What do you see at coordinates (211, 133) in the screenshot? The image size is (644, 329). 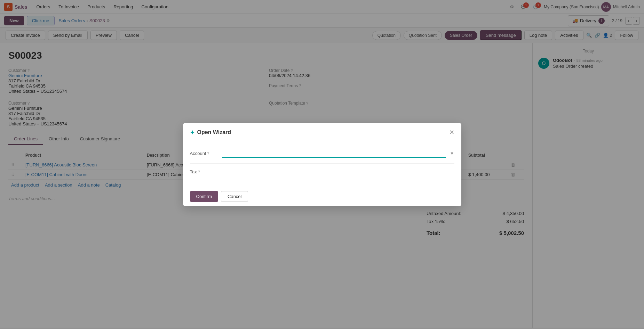 I see `modal-title: ✦ Open Wizard` at bounding box center [211, 133].